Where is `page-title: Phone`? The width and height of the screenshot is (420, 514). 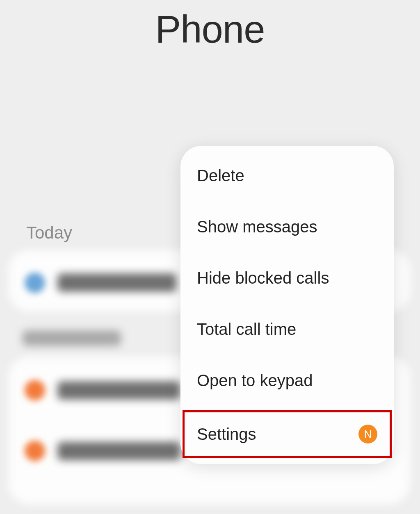
page-title: Phone is located at coordinates (210, 26).